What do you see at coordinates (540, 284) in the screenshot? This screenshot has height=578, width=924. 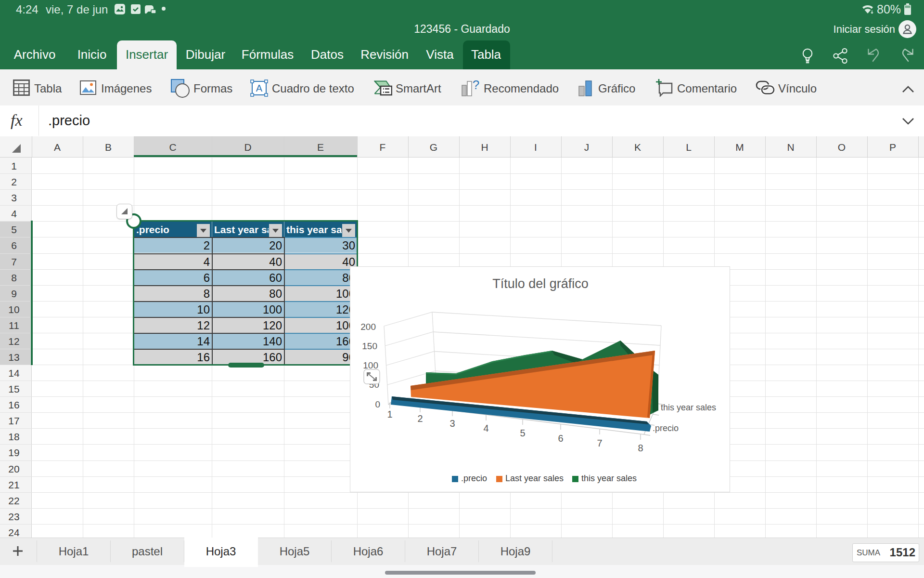 I see `svg-text: Título del gráfico` at bounding box center [540, 284].